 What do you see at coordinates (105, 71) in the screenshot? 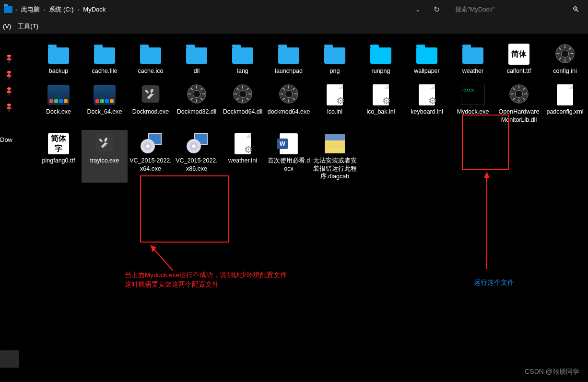
I see `file-label: cache.file` at bounding box center [105, 71].